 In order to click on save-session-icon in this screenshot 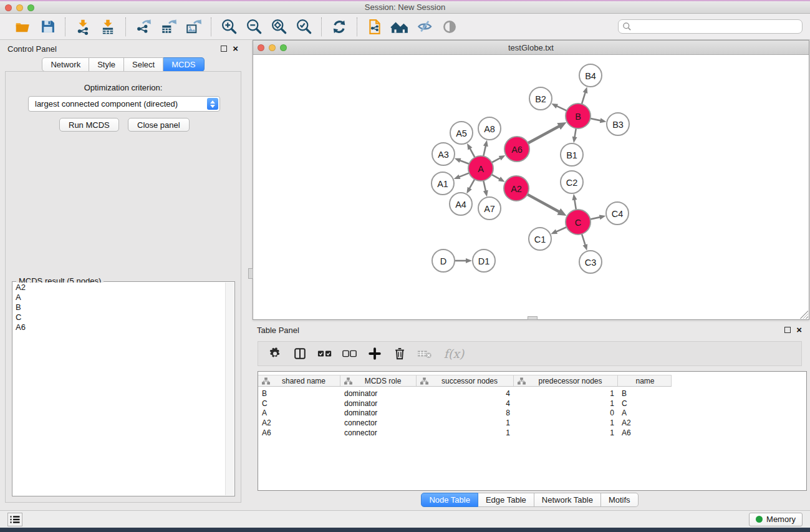, I will do `click(47, 27)`.